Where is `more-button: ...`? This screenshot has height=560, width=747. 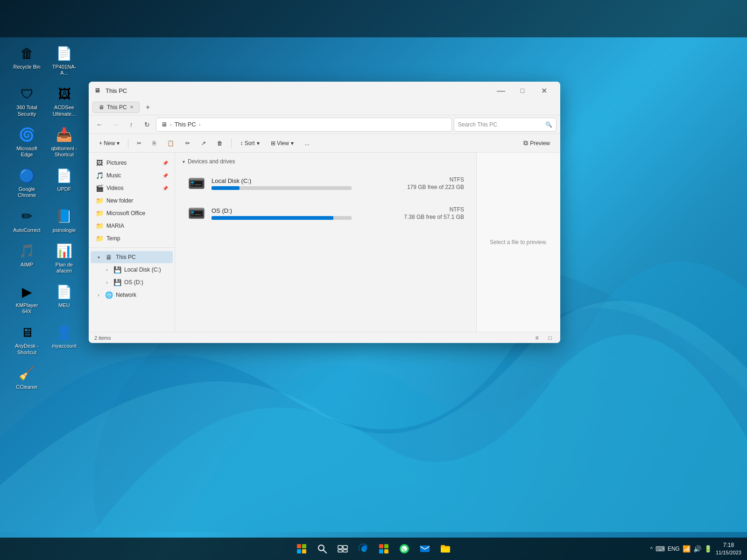
more-button: ... is located at coordinates (307, 143).